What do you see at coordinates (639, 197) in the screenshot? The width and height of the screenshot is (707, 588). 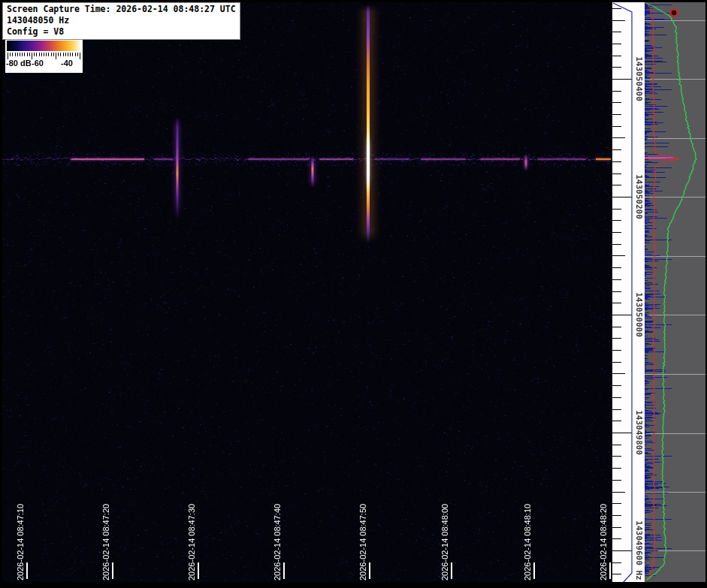 I see `frequency-axis-label: 143050200` at bounding box center [639, 197].